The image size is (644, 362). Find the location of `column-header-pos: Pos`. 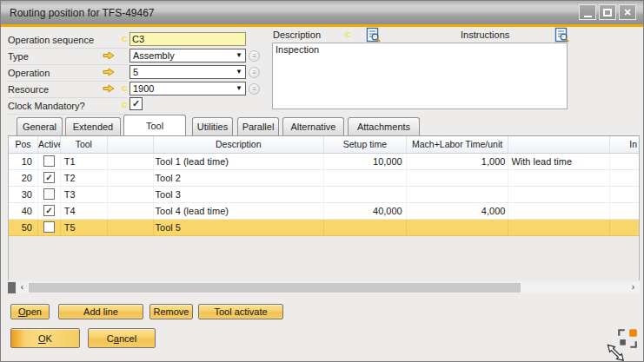

column-header-pos: Pos is located at coordinates (23, 144).